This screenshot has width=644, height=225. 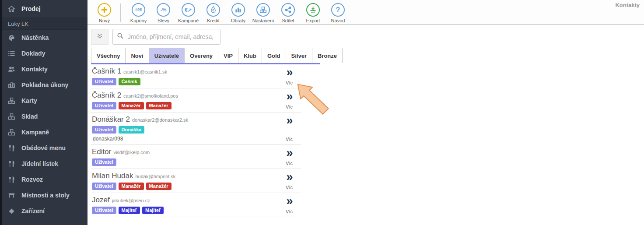 I want to click on contact-info: Čašník 1casnik1@casnik1.skUživatelČašník, so click(x=130, y=76).